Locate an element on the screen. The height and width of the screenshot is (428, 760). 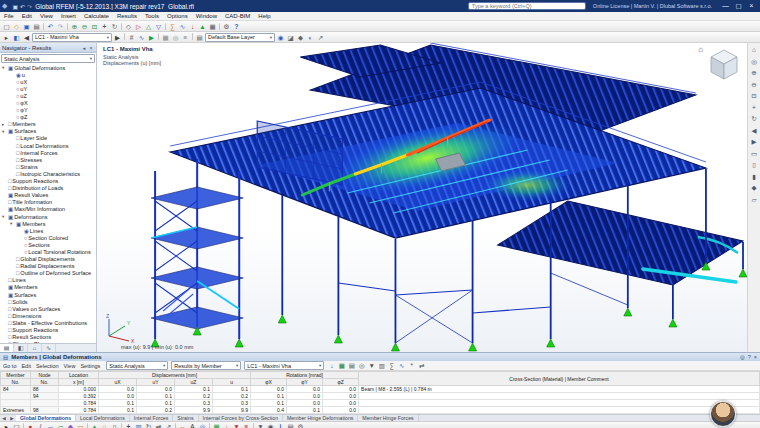
scale-tool-icon: ↗ is located at coordinates (168, 425).